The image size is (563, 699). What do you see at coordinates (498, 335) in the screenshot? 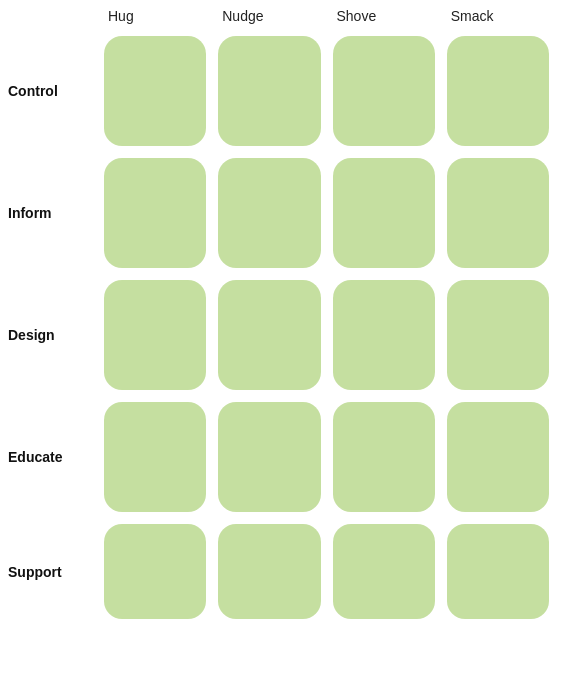
I see `card-design-smack` at bounding box center [498, 335].